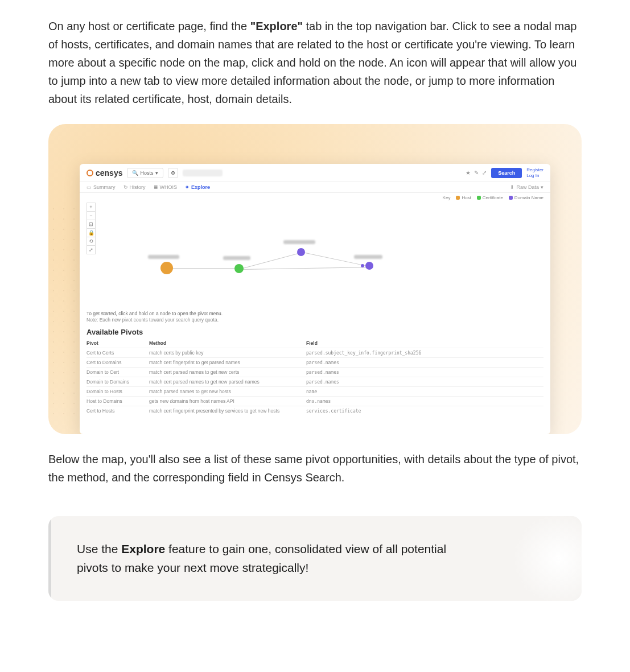 The height and width of the screenshot is (672, 630). Describe the element at coordinates (223, 391) in the screenshot. I see `pivot-method: match parsed names to get new hosts` at that location.